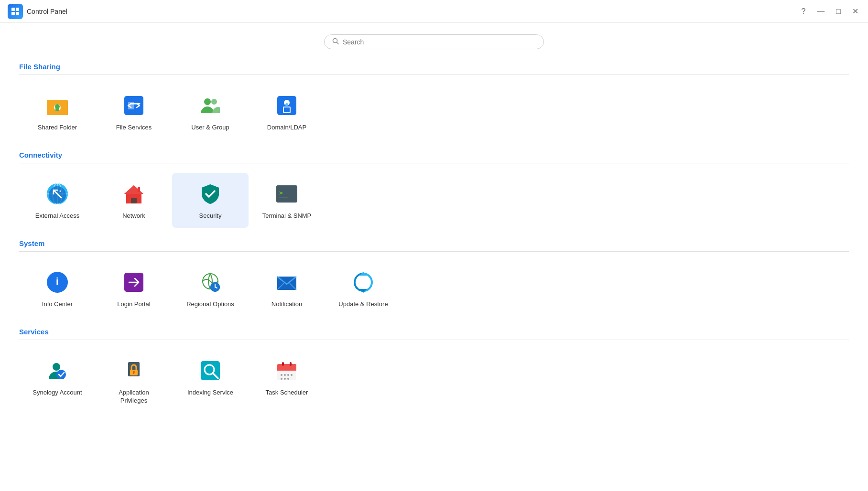  I want to click on regional-options-icon, so click(210, 282).